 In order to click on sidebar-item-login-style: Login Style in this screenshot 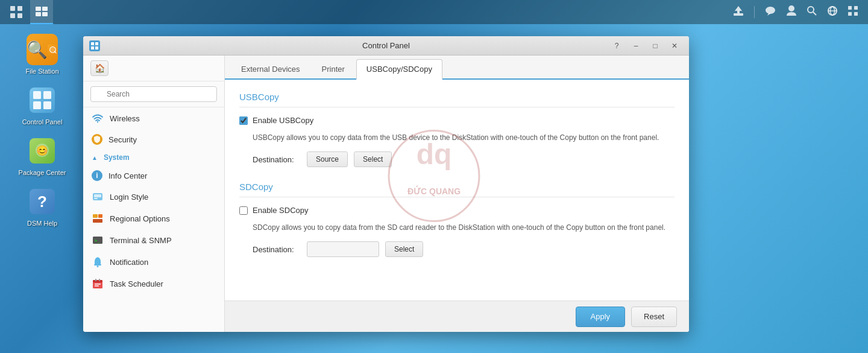, I will do `click(154, 197)`.